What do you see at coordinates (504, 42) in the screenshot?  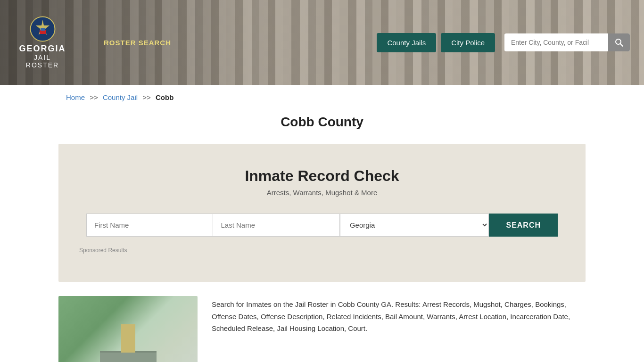 I see `nav-buttons: County Jails City Police` at bounding box center [504, 42].